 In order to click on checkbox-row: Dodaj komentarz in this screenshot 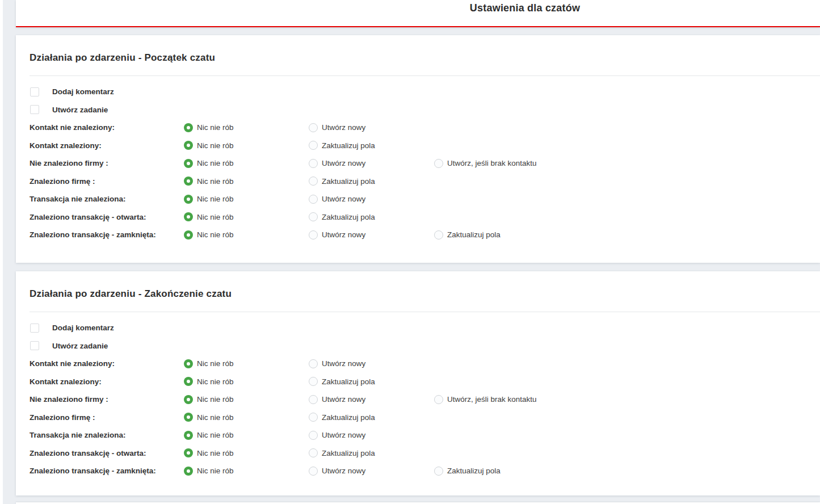, I will do `click(424, 92)`.